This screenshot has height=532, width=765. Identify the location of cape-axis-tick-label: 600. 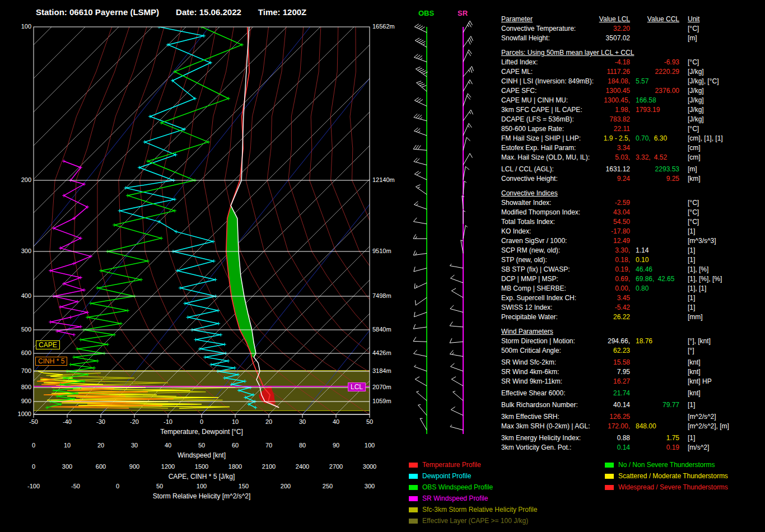
(101, 466).